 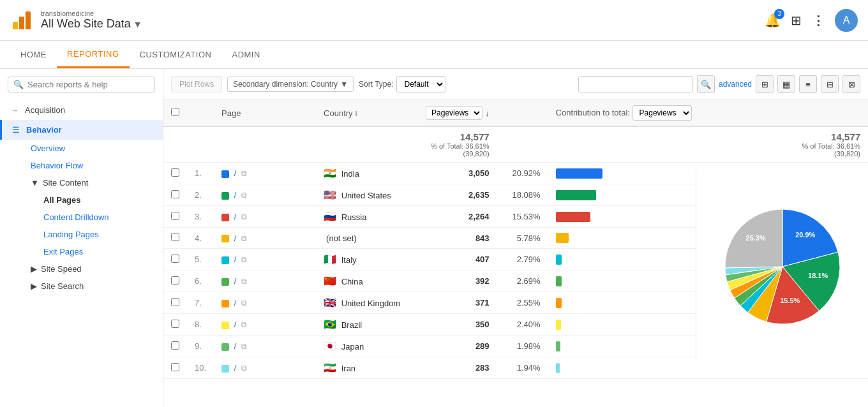 What do you see at coordinates (352, 347) in the screenshot?
I see `country-name: Japan` at bounding box center [352, 347].